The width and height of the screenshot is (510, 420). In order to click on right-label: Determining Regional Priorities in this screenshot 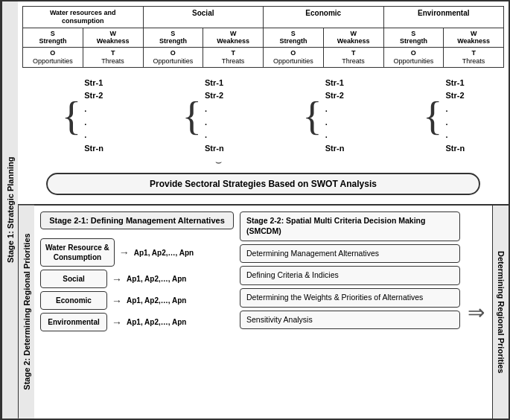, I will do `click(500, 312)`.